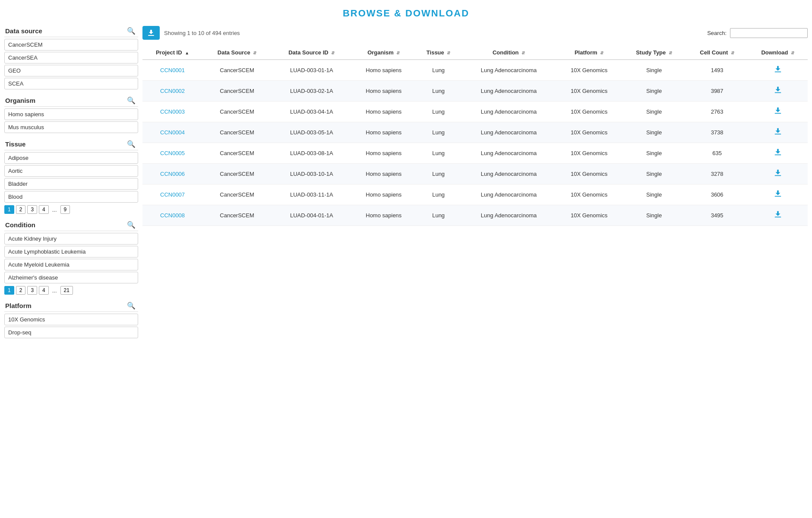 The height and width of the screenshot is (518, 812). Describe the element at coordinates (312, 174) in the screenshot. I see `cell-data-source-id: LUAD-003-10-1A` at that location.